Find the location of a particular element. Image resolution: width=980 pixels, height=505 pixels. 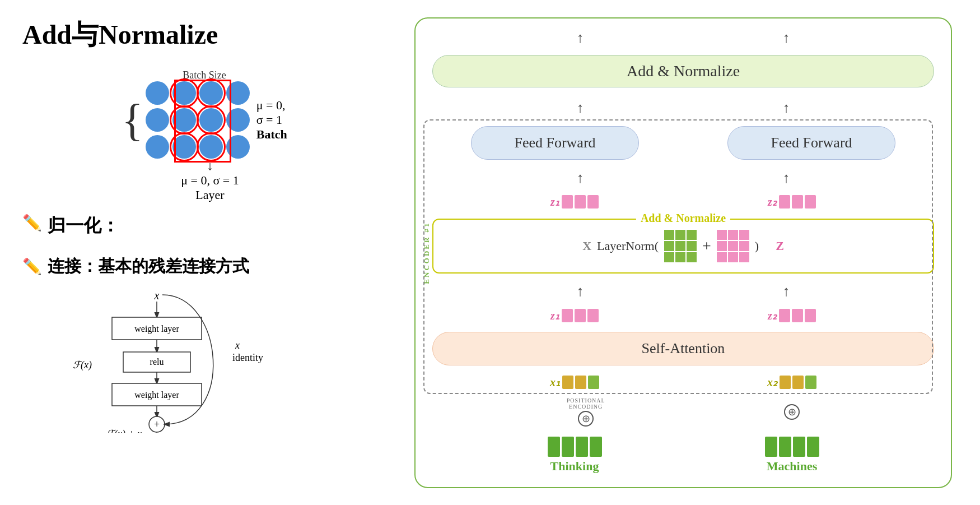

pos-enc-item-1: POSITIONALENCODING ⊕ is located at coordinates (586, 412).